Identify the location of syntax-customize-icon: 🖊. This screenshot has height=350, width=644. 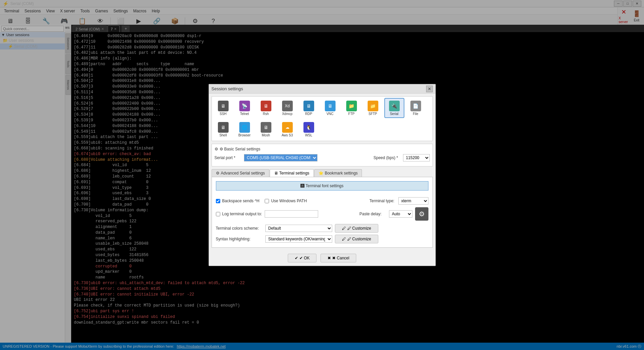
(344, 239).